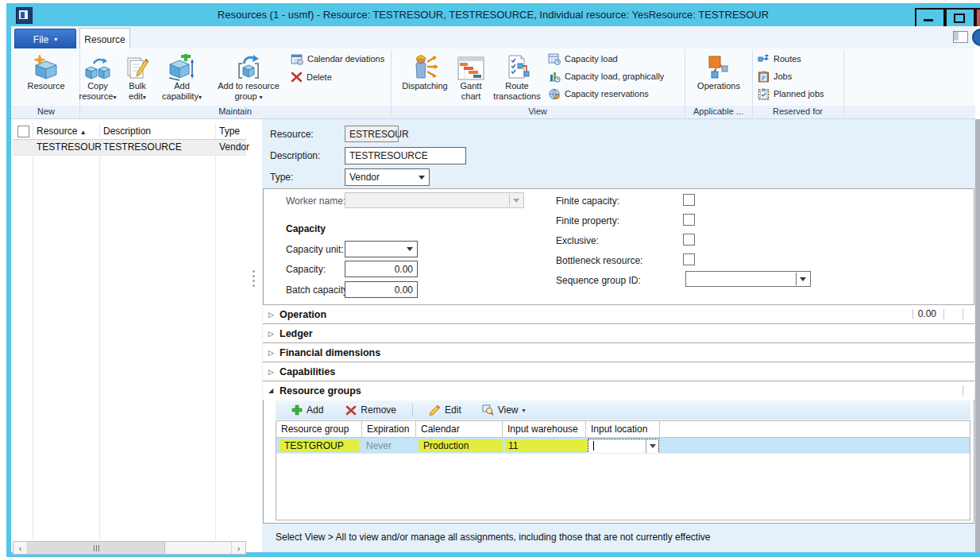  Describe the element at coordinates (689, 200) in the screenshot. I see `finite-capacity-checkbox` at that location.